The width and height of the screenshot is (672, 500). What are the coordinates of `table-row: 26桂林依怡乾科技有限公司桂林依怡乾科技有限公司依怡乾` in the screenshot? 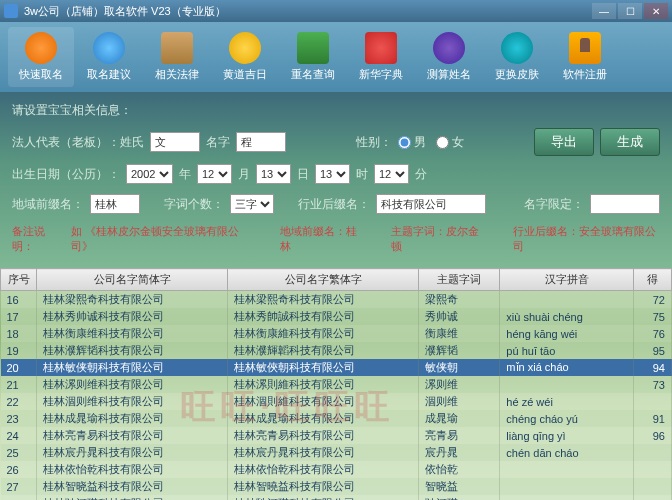 It's located at (336, 470).